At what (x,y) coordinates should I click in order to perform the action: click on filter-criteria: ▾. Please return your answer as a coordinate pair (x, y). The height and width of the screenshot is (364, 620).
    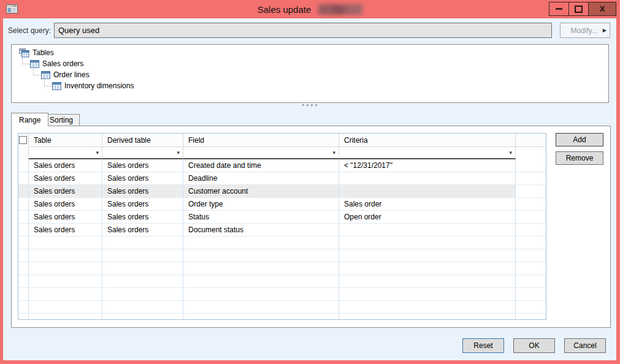
    Looking at the image, I should click on (427, 153).